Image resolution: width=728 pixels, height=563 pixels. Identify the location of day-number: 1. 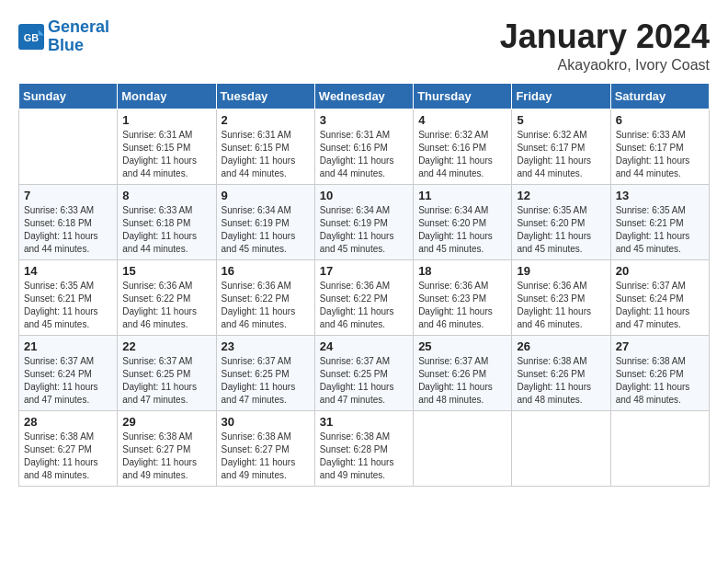
(166, 120).